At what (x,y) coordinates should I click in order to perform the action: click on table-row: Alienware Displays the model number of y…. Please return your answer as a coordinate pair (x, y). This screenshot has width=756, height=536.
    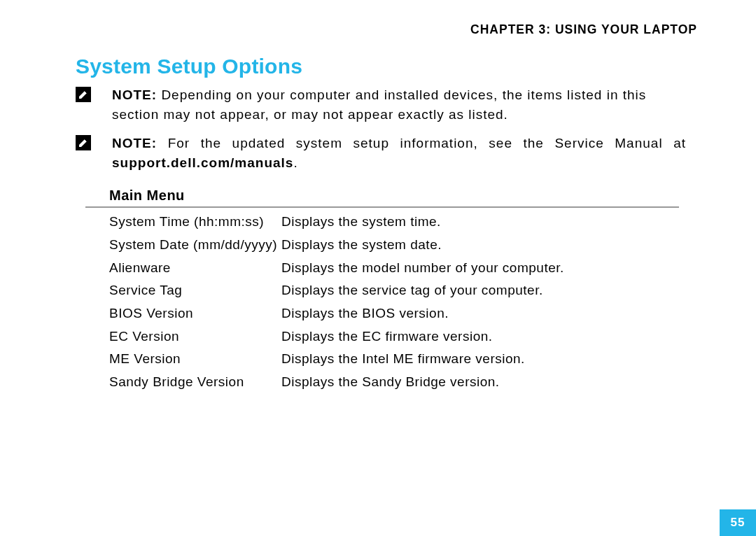
    Looking at the image, I should click on (398, 269).